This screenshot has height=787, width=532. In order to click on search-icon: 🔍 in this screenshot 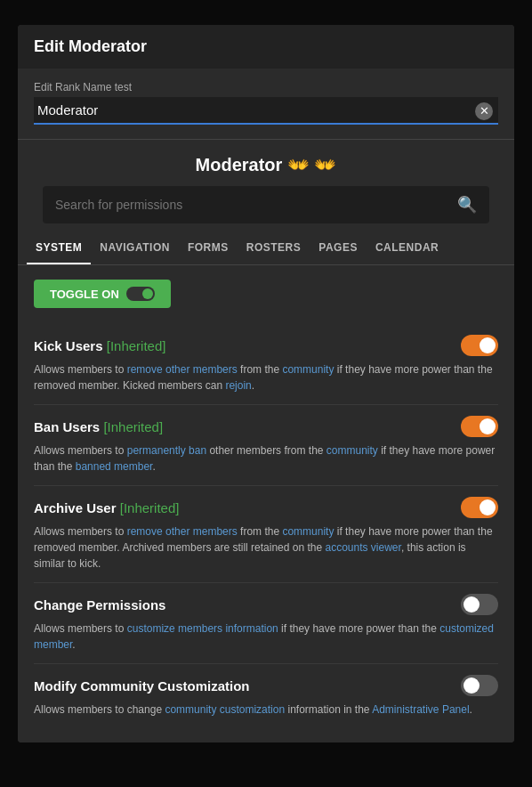, I will do `click(467, 205)`.